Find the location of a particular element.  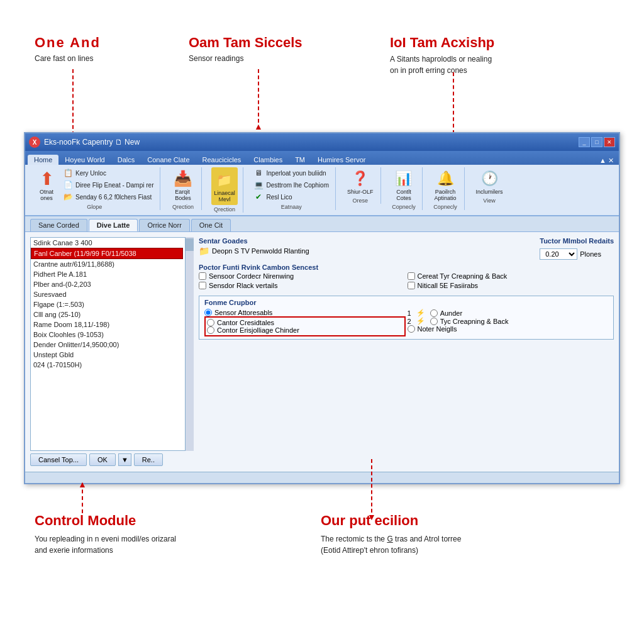

ribbon-btn-resl: ✔ Resl Lico is located at coordinates (291, 197).